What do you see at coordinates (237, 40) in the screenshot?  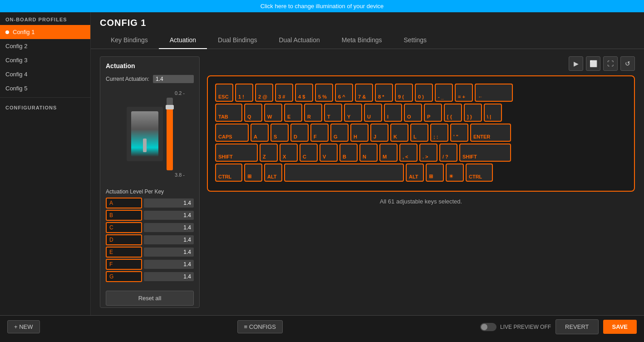 I see `tab-dual-bindings: Dual Bindings` at bounding box center [237, 40].